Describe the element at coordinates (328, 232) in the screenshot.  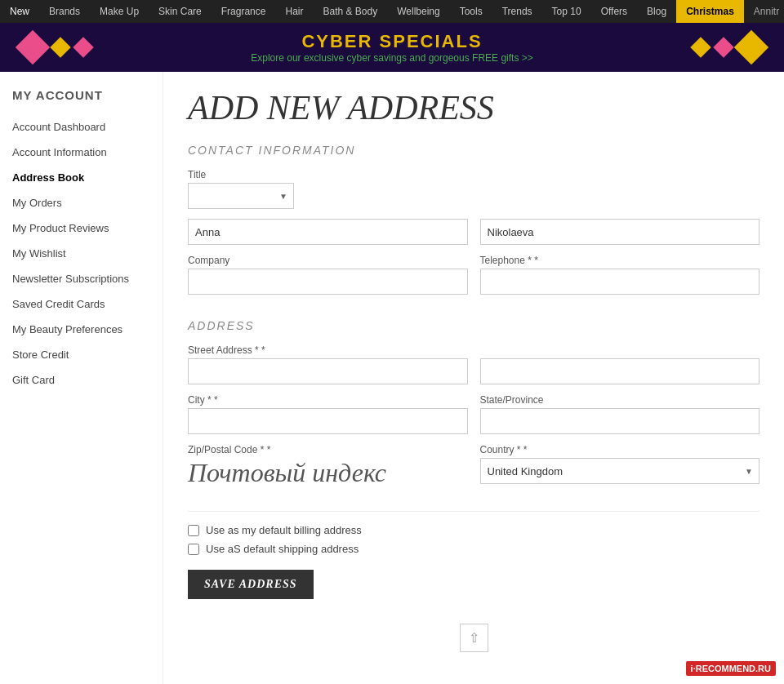
I see `first-name-input` at that location.